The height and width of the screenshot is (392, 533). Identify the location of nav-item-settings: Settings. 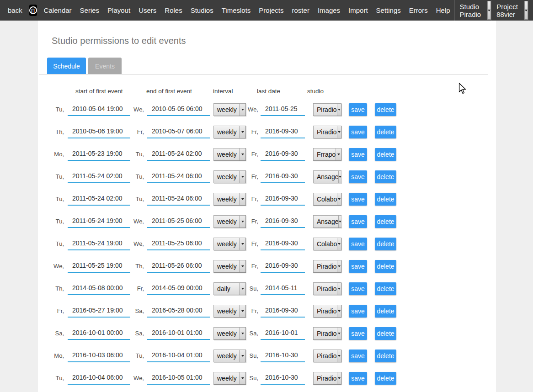
(389, 10).